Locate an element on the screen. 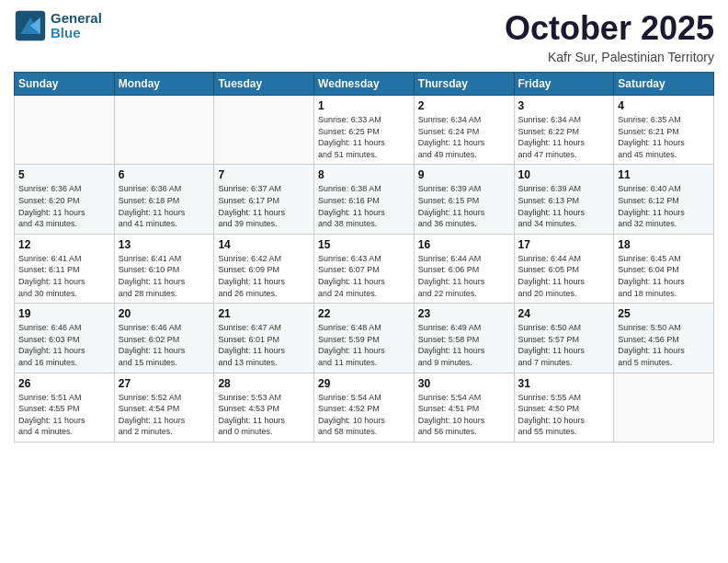 The width and height of the screenshot is (728, 563). calendar-header-row: SundayMondayTuesdayWednesdayThursdayFrid… is located at coordinates (364, 85).